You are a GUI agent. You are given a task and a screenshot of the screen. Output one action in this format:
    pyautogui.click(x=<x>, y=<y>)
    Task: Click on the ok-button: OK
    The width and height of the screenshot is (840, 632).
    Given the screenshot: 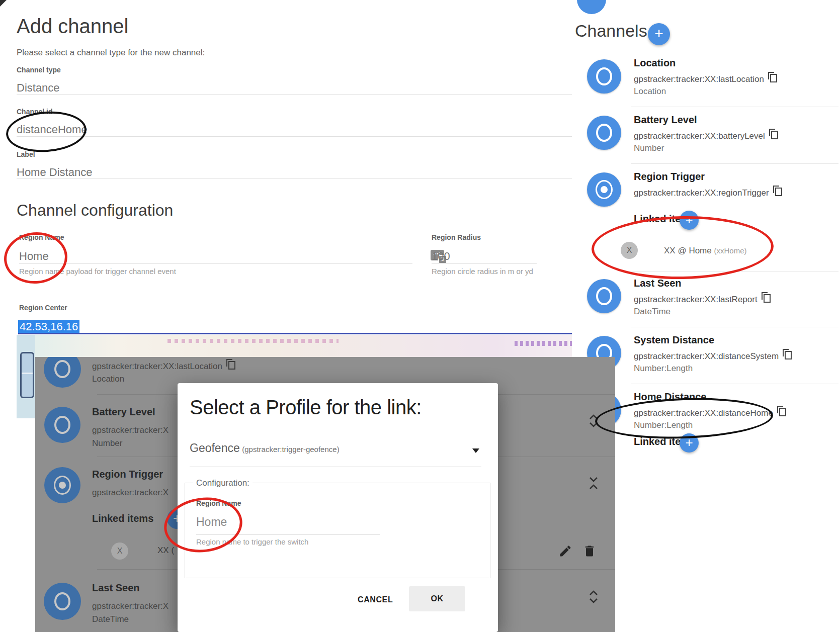 What is the action you would take?
    pyautogui.click(x=437, y=599)
    